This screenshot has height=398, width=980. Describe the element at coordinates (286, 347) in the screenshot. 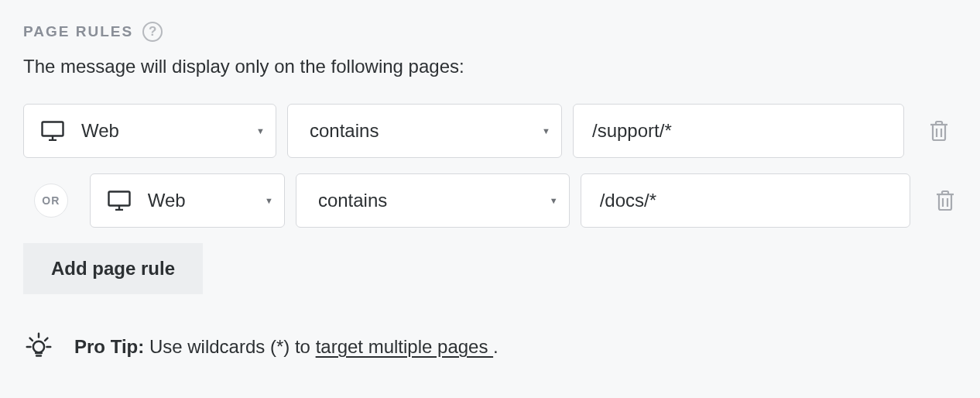

I see `protip-text: Pro Tip: Use wildcards (*) to target mul…` at that location.